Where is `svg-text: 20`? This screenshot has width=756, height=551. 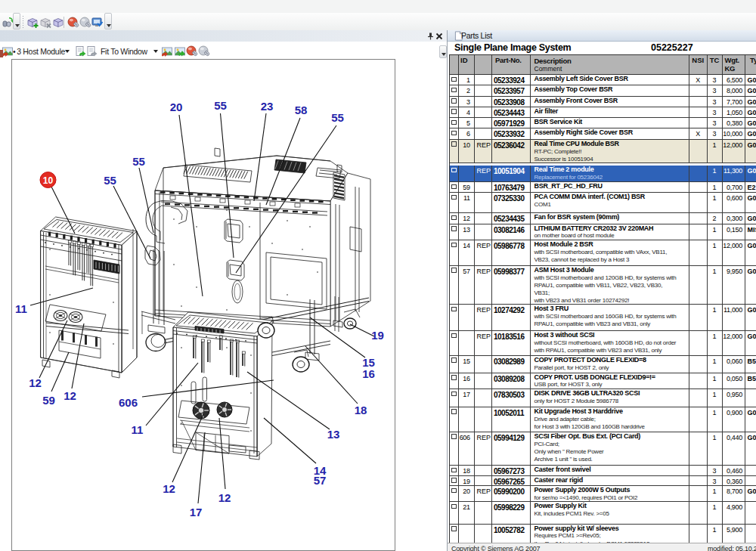 svg-text: 20 is located at coordinates (177, 107).